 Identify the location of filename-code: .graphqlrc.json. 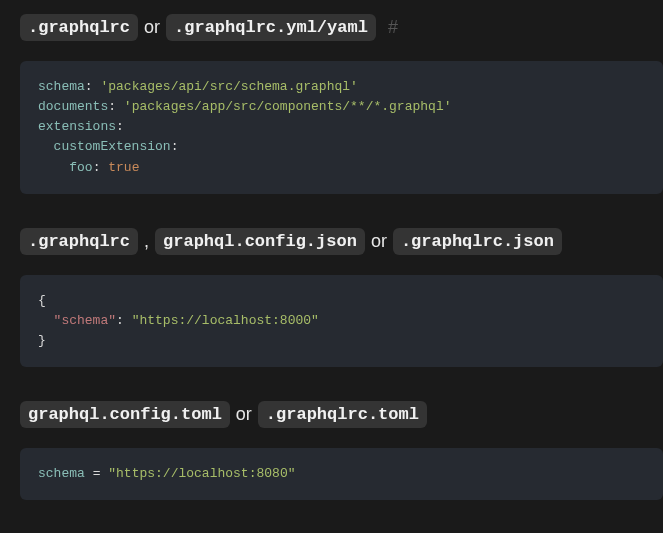
(478, 242).